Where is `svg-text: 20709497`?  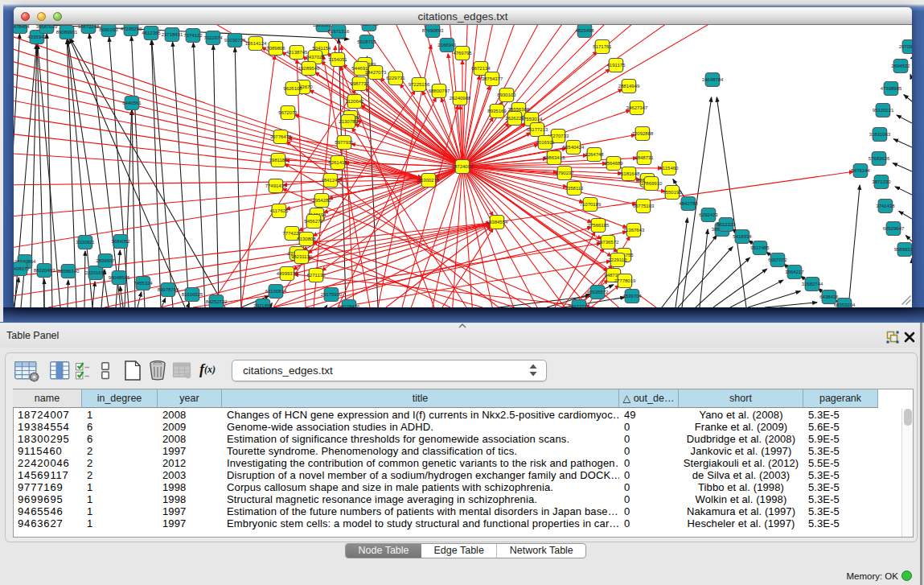 svg-text: 20709497 is located at coordinates (906, 47).